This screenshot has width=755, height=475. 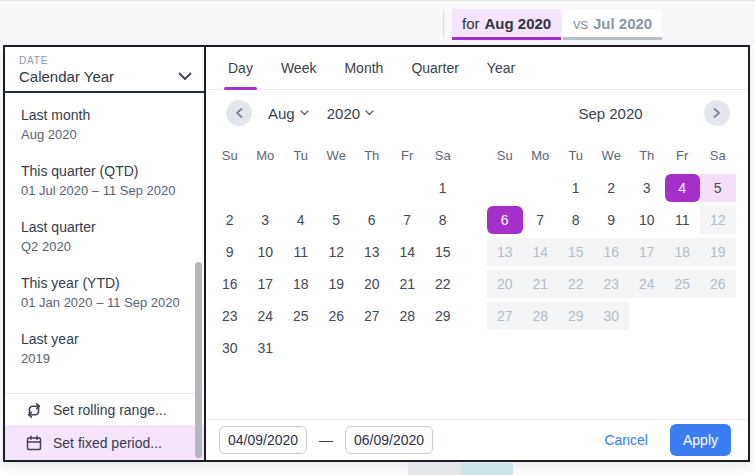 What do you see at coordinates (337, 252) in the screenshot?
I see `day-cell: 12` at bounding box center [337, 252].